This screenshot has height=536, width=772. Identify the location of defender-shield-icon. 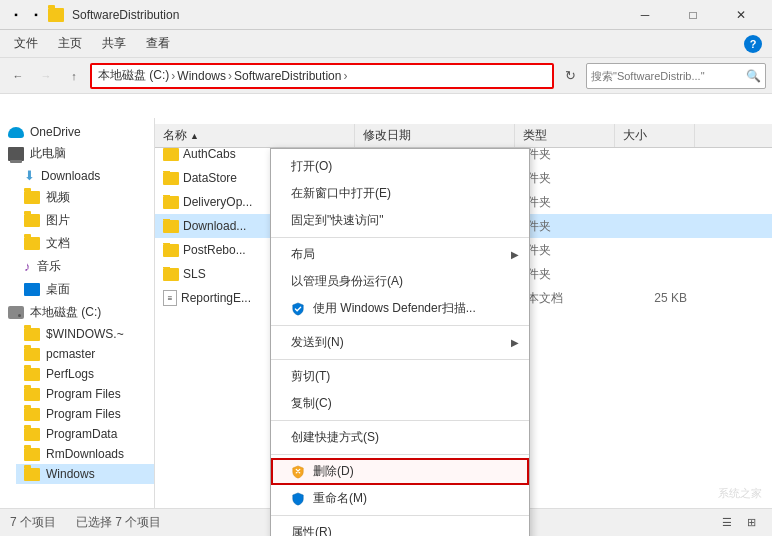
(298, 309).